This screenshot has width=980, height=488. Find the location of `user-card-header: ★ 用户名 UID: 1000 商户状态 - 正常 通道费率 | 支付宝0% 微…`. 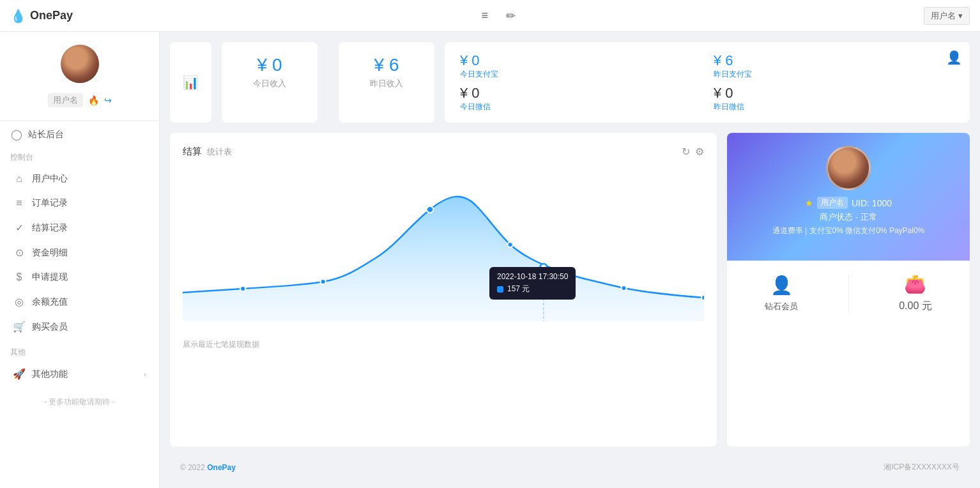

user-card-header: ★ 用户名 UID: 1000 商户状态 - 正常 通道费率 | 支付宝0% 微… is located at coordinates (848, 197).